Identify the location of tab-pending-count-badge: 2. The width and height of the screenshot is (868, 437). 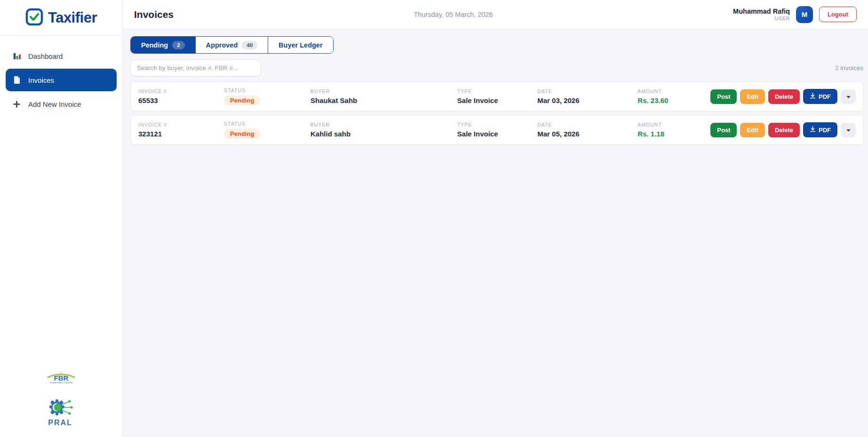
(178, 45).